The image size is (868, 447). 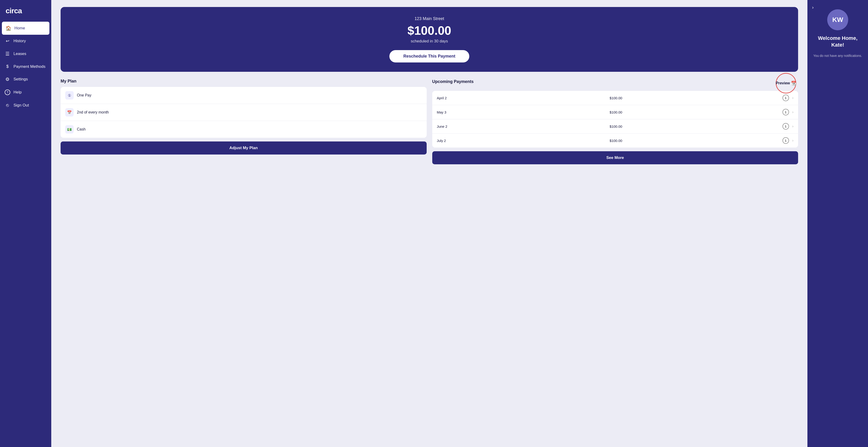 I want to click on payment-date-1: April 2, so click(x=524, y=98).